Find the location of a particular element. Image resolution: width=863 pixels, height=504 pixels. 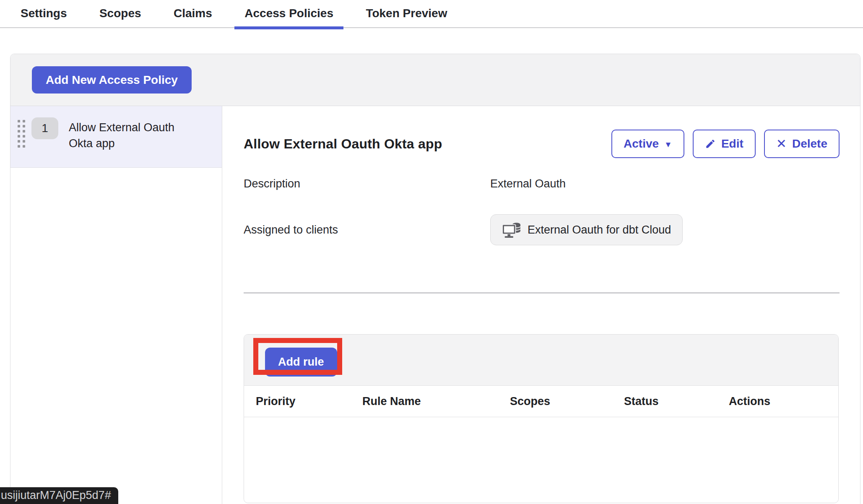

link-preview-statusbar: usijiutarM7Aj0Ep5d7# is located at coordinates (59, 496).